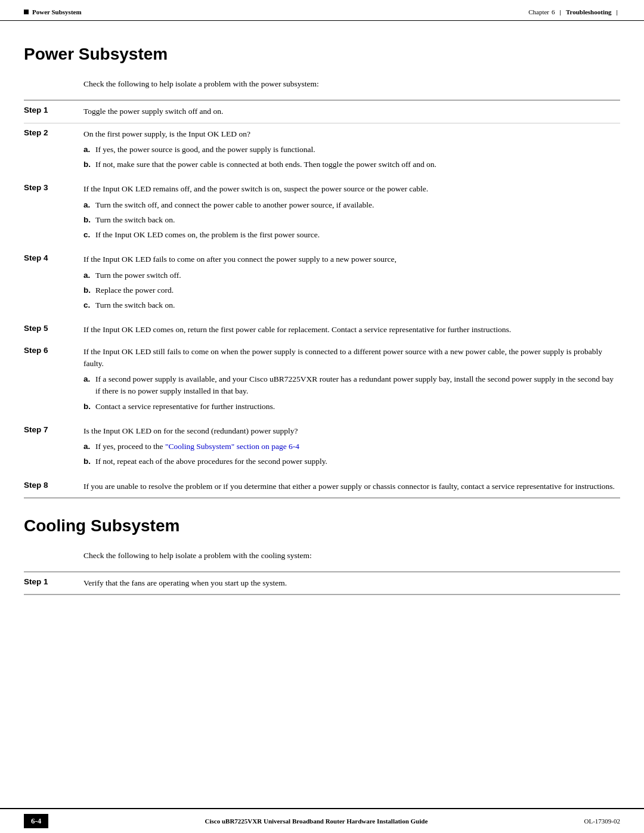  Describe the element at coordinates (322, 448) in the screenshot. I see `table-row: Step 7 Is the Input OK LED on for the se…` at that location.